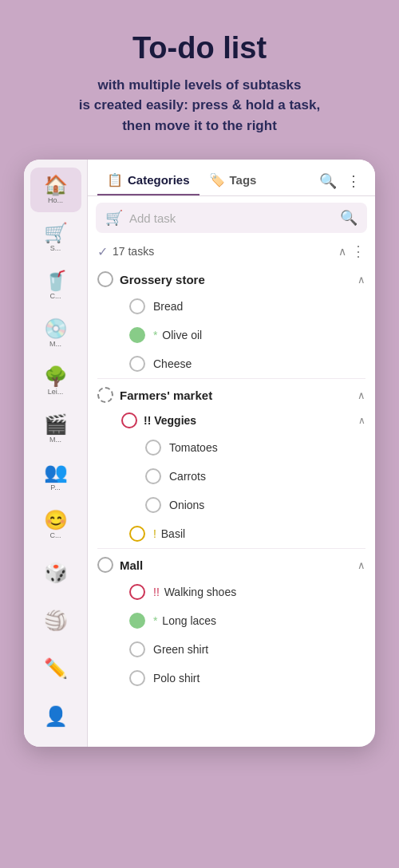 The width and height of the screenshot is (399, 868). What do you see at coordinates (129, 420) in the screenshot?
I see `sub-category-circle-veggies` at bounding box center [129, 420].